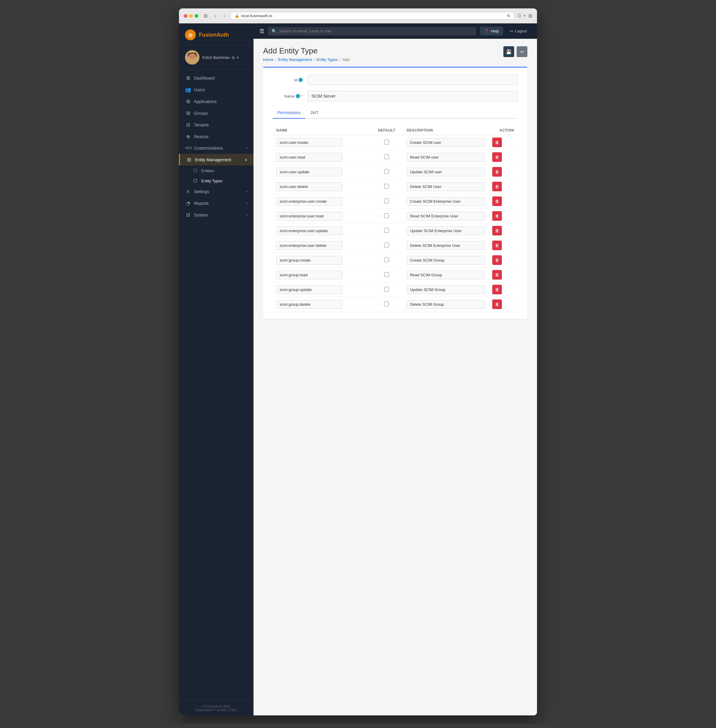  Describe the element at coordinates (518, 31) in the screenshot. I see `logout-button: ↪ Logout` at that location.